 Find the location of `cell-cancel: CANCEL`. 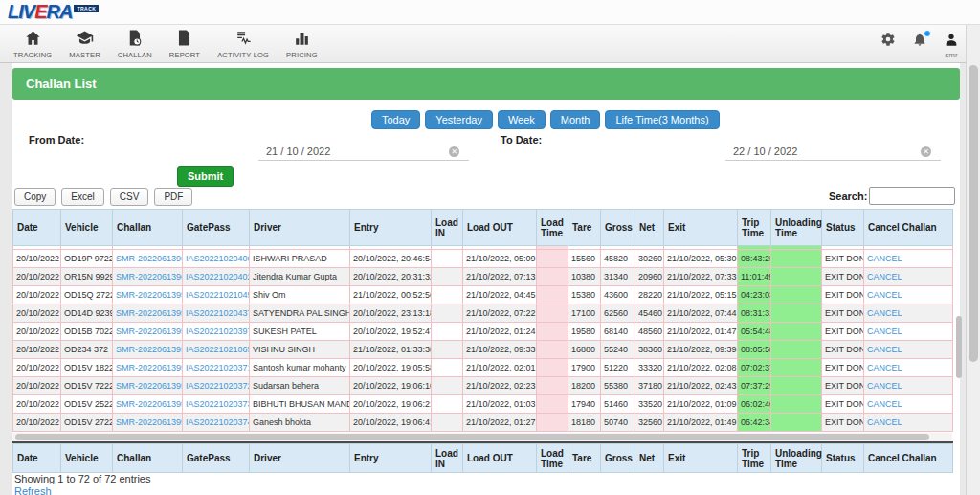

cell-cancel: CANCEL is located at coordinates (909, 314).